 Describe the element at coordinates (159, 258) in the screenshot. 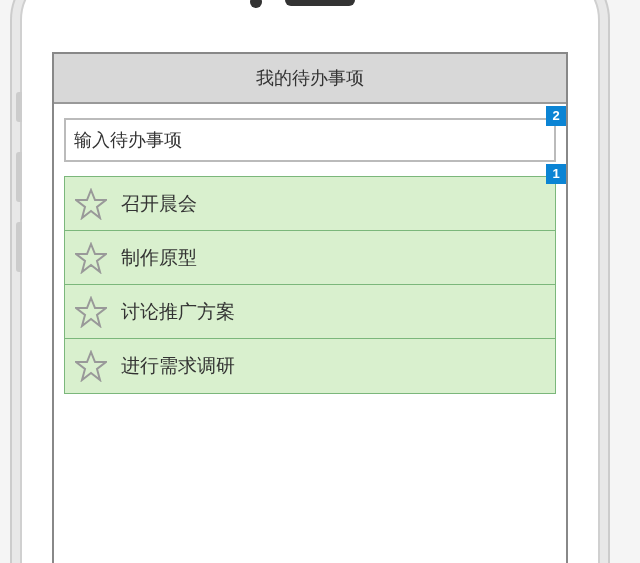

I see `todo-item-label: 制作原型` at that location.